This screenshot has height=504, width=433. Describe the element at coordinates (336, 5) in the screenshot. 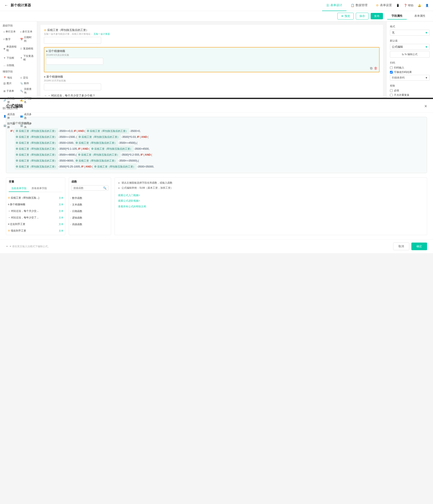

I see `tab-form-design-label: 表单设计` at that location.